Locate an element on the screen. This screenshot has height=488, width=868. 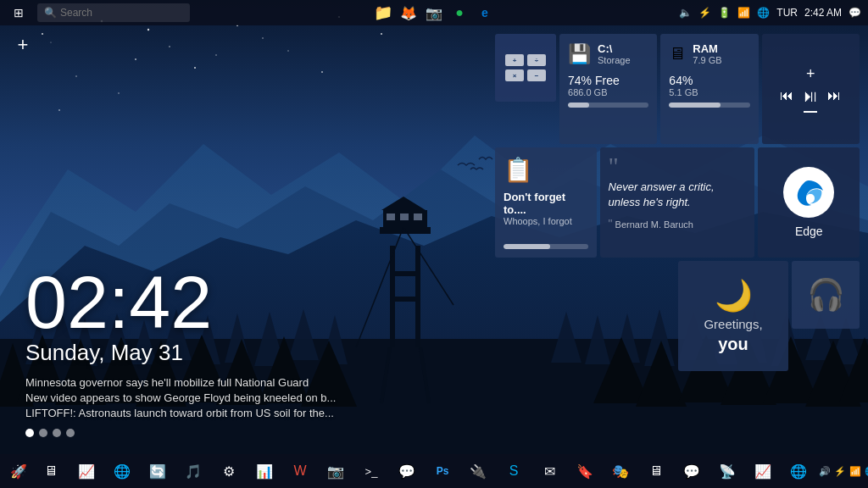
edge-logo-svg is located at coordinates (809, 192).